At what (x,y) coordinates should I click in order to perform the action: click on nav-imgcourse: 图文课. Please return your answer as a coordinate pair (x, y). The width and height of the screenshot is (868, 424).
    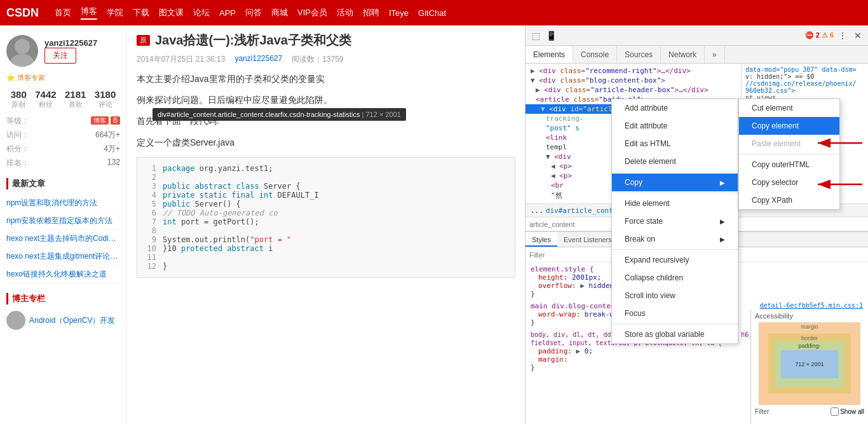
    Looking at the image, I should click on (172, 13).